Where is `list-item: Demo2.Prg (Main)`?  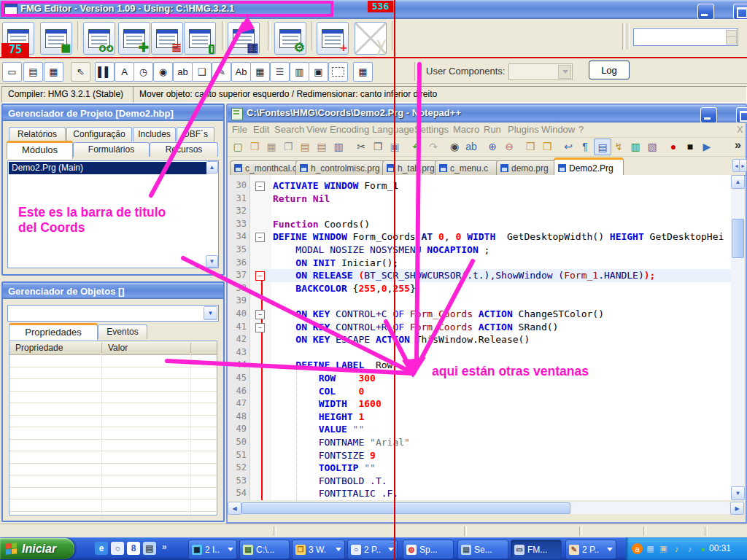 list-item: Demo2.Prg (Main) is located at coordinates (108, 168).